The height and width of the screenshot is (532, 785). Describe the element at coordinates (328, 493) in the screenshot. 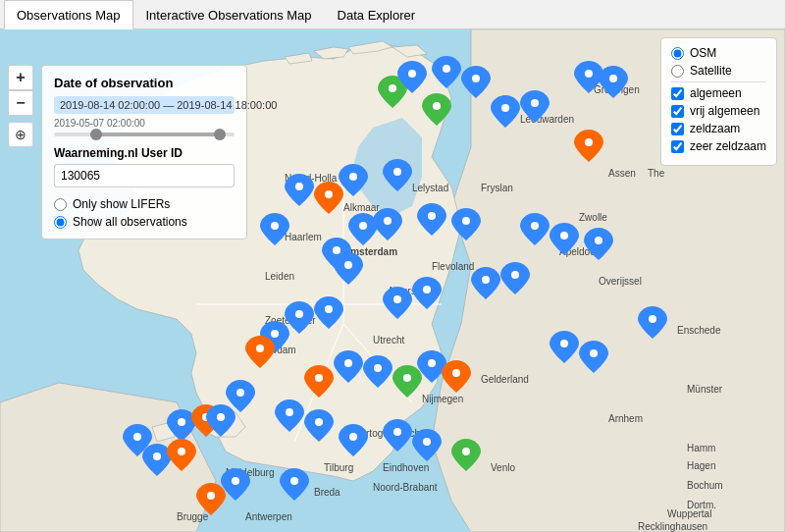

I see `city-breda: Breda` at that location.